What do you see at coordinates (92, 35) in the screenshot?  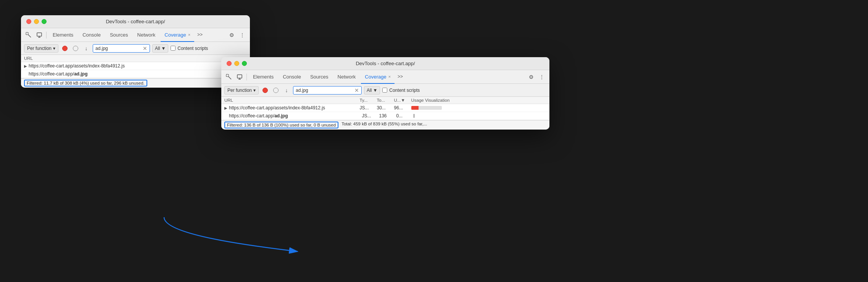 I see `tab-console-1: Console` at bounding box center [92, 35].